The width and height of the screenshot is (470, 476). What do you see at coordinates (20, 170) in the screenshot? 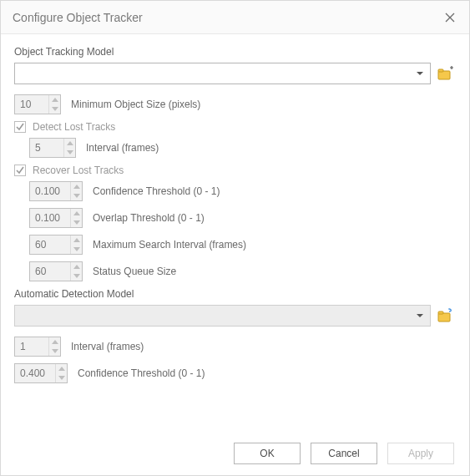
I see `recover-lost-checkbox` at bounding box center [20, 170].